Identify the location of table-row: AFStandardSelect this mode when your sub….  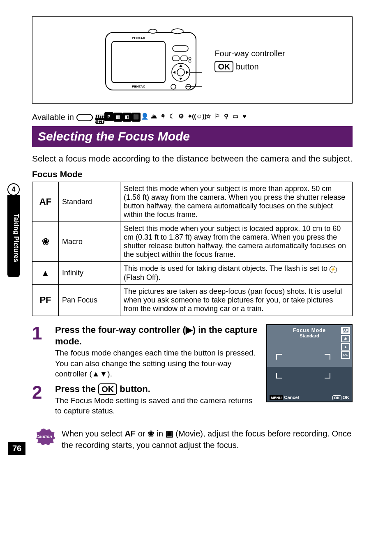
(192, 202).